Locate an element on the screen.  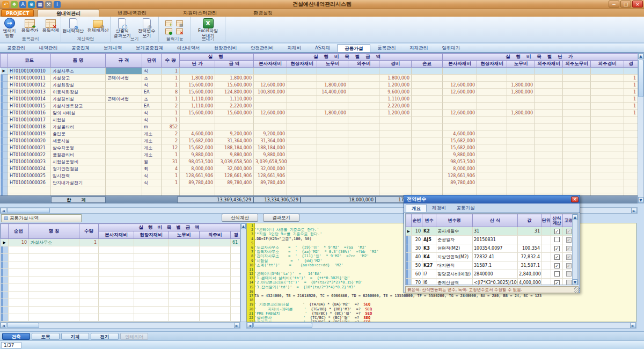
grid-cell: 1,110,000 is located at coordinates (197, 106).